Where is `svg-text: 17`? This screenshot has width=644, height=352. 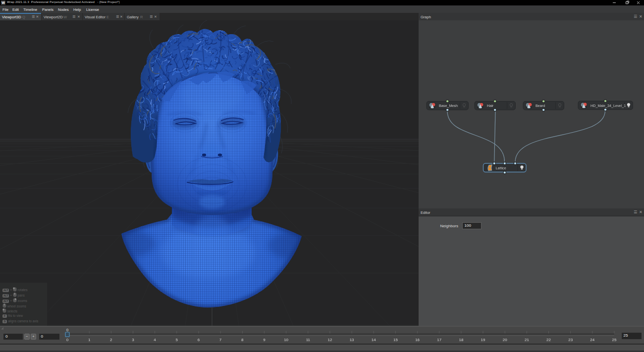 svg-text: 17 is located at coordinates (439, 340).